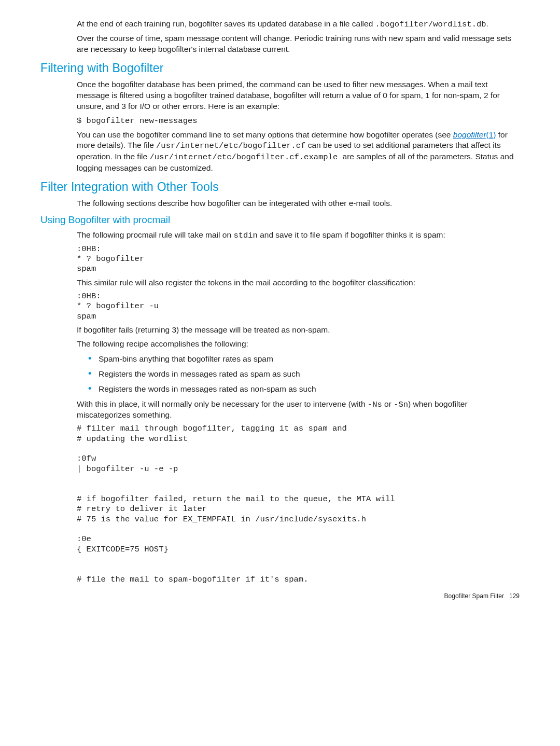  Describe the element at coordinates (470, 135) in the screenshot. I see `link-label: bogofilter` at that location.